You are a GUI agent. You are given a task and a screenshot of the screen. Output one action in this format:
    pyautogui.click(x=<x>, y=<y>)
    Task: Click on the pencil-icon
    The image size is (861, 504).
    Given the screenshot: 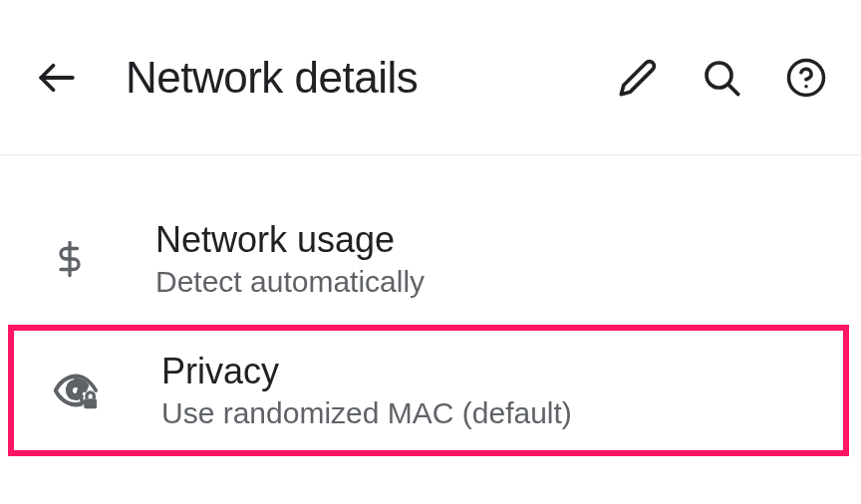 What is the action you would take?
    pyautogui.click(x=638, y=78)
    